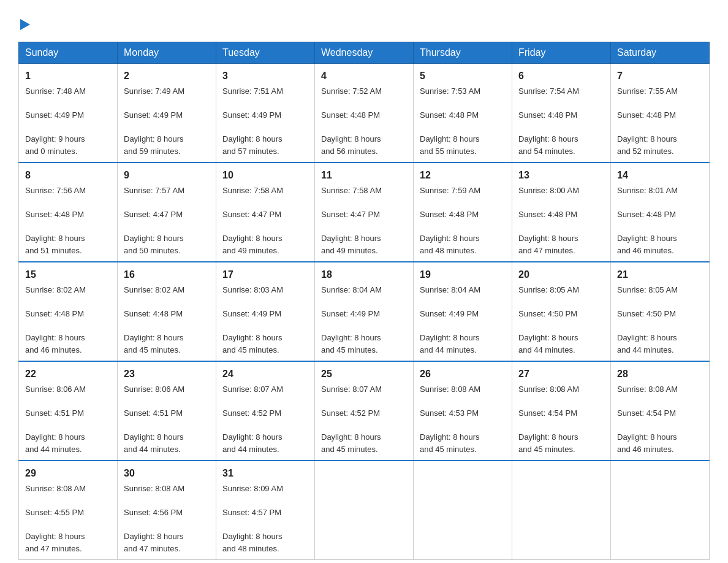 The height and width of the screenshot is (563, 728). I want to click on sunset-text: Sunset: 4:54 PM, so click(660, 413).